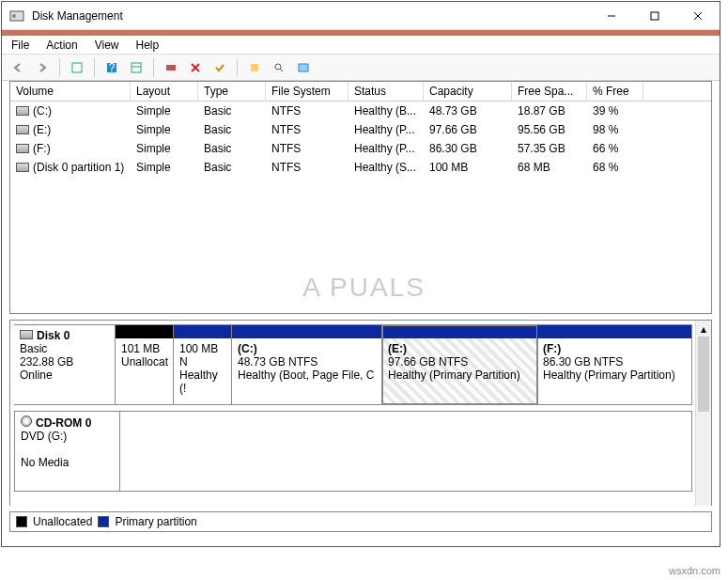  Describe the element at coordinates (107, 45) in the screenshot. I see `menu-view: View` at that location.